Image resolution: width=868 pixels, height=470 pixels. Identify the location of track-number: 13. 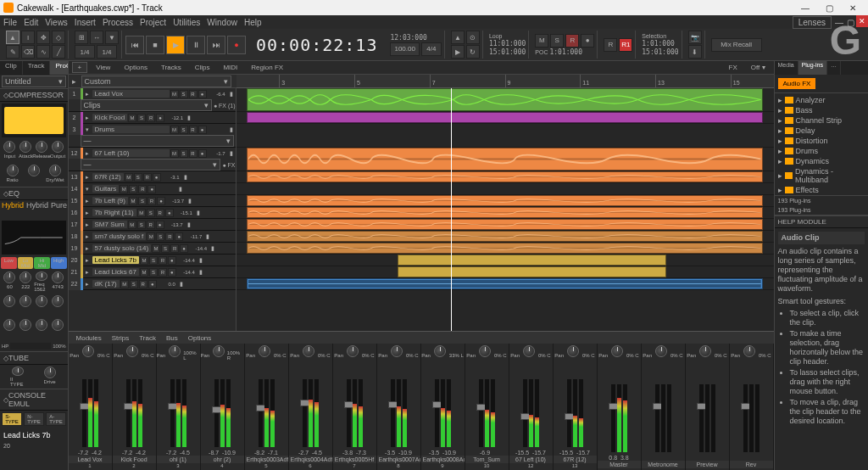
(75, 177).